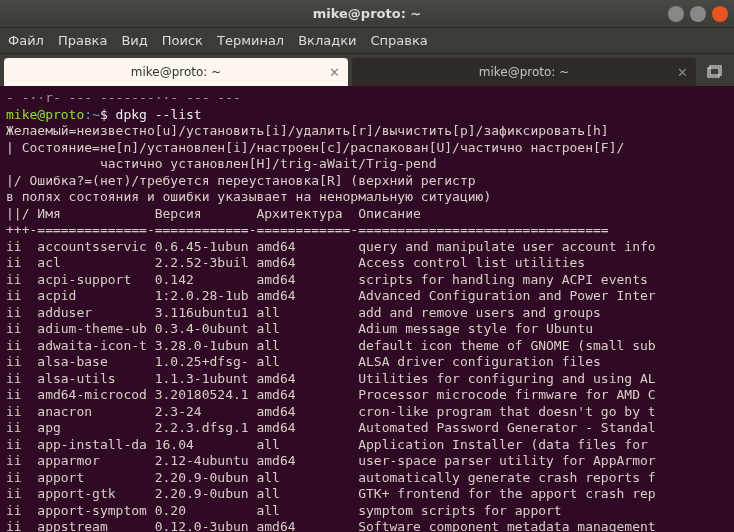 This screenshot has height=532, width=734. What do you see at coordinates (26, 40) in the screenshot?
I see `menu-file: Файл` at bounding box center [26, 40].